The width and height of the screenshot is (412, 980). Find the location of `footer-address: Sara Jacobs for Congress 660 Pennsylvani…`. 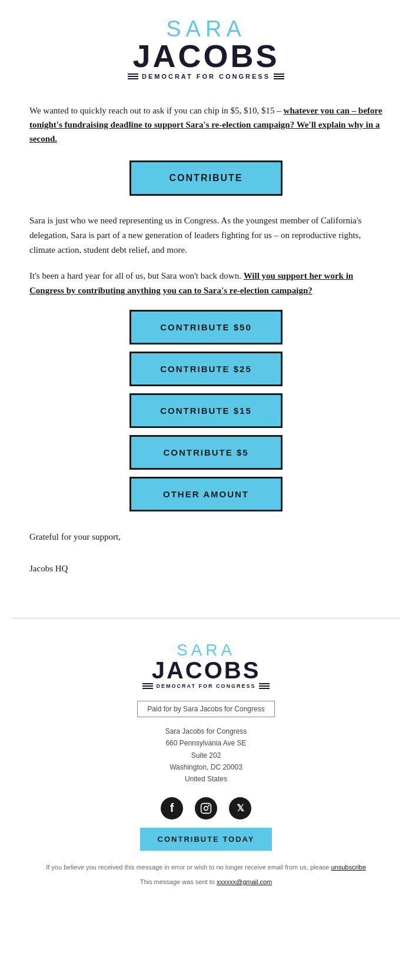

footer-address: Sara Jacobs for Congress 660 Pennsylvani… is located at coordinates (206, 755).